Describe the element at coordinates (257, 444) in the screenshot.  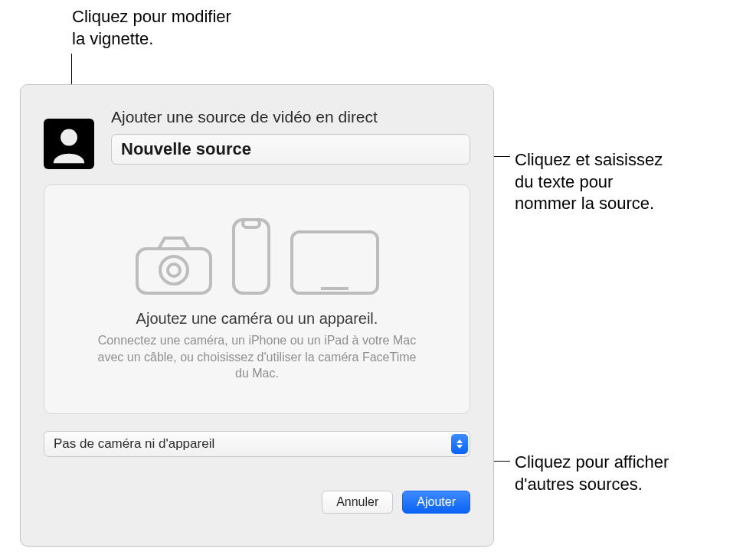
I see `source-dropdown: Pas de caméra ni d'appareil` at that location.